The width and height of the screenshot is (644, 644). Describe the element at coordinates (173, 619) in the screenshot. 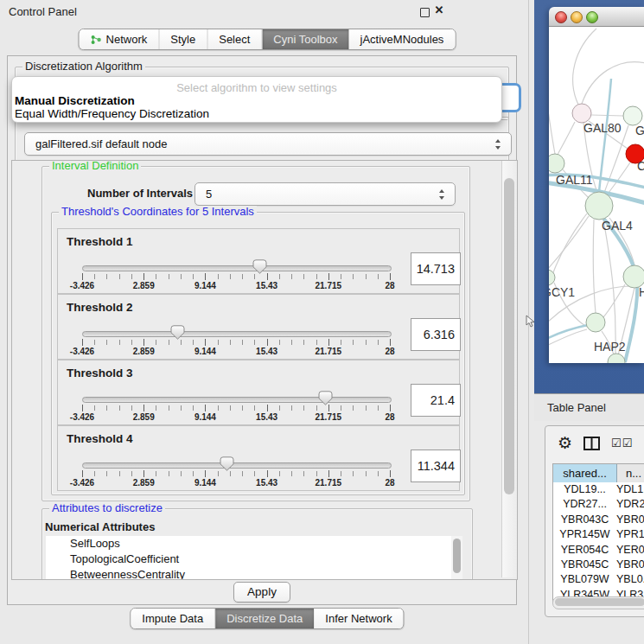

I see `tab-impute-data: Impute Data` at that location.